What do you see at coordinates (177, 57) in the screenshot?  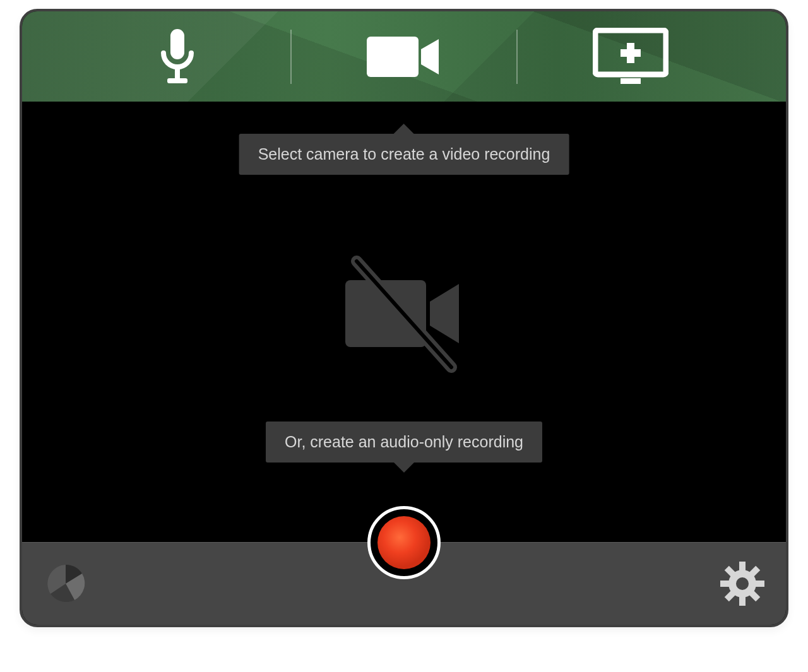 I see `microphone-icon` at bounding box center [177, 57].